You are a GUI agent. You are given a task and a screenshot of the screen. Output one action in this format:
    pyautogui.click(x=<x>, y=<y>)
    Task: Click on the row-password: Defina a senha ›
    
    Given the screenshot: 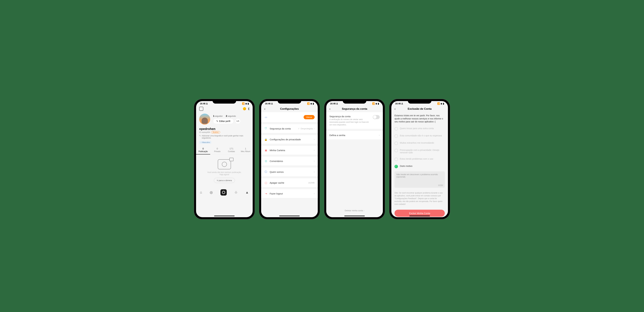 What is the action you would take?
    pyautogui.click(x=354, y=135)
    